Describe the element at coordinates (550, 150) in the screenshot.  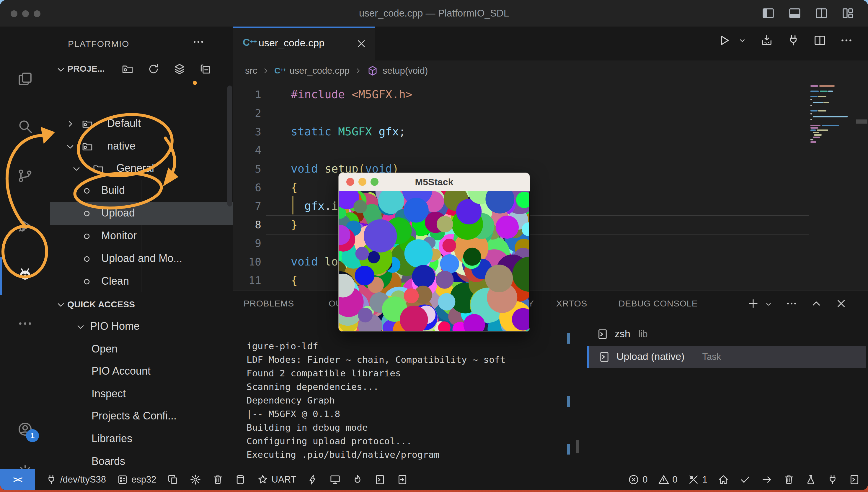
I see `code-line: 4` at that location.